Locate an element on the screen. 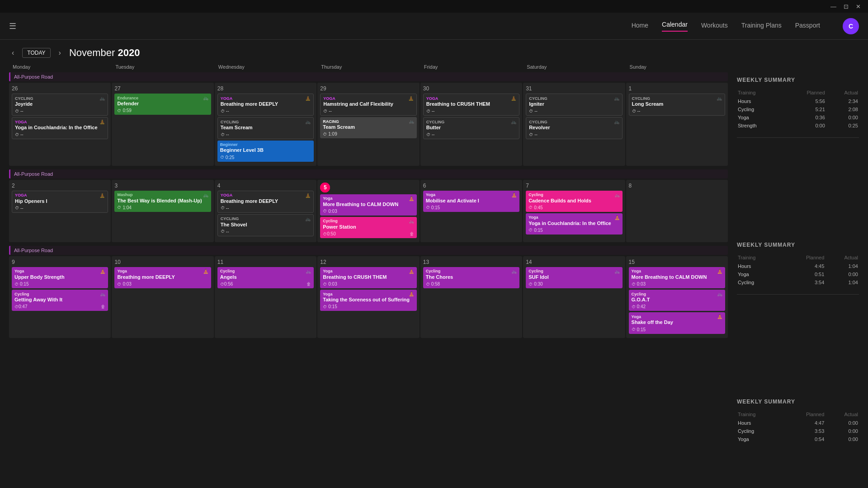 The height and width of the screenshot is (488, 868). nav-home: Home is located at coordinates (640, 26).